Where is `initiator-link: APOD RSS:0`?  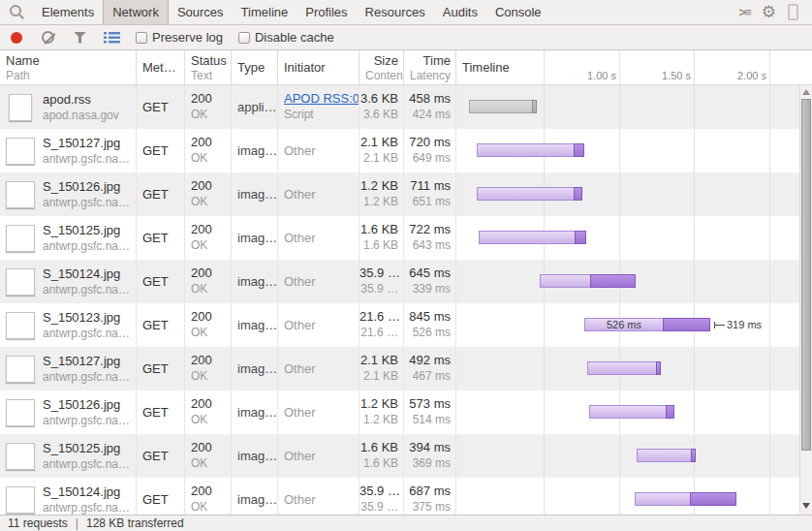
initiator-link: APOD RSS:0 is located at coordinates (322, 99).